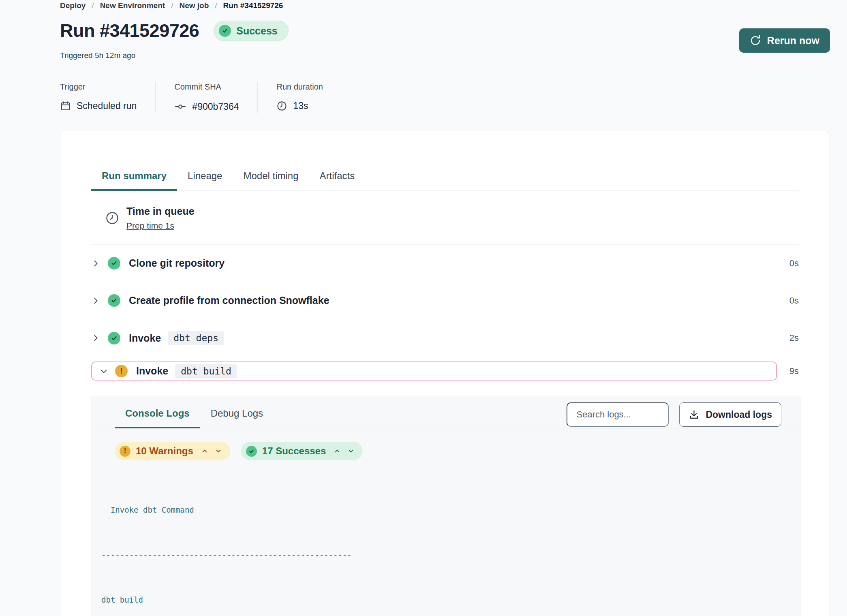 The image size is (847, 616). What do you see at coordinates (107, 106) in the screenshot?
I see `meta-trigger-value: Scheduled run` at bounding box center [107, 106].